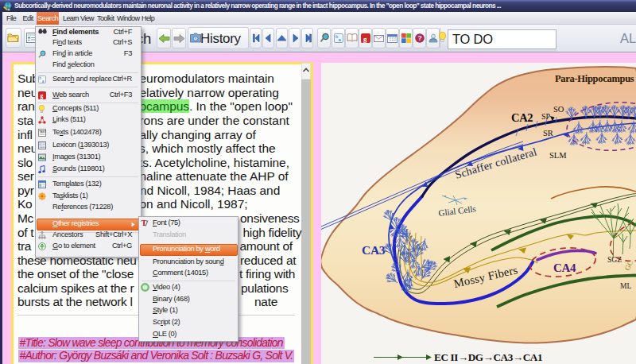 This screenshot has height=364, width=636. Describe the element at coordinates (488, 358) in the screenshot. I see `svg-text: EC II→DG→CA3→CA1` at that location.